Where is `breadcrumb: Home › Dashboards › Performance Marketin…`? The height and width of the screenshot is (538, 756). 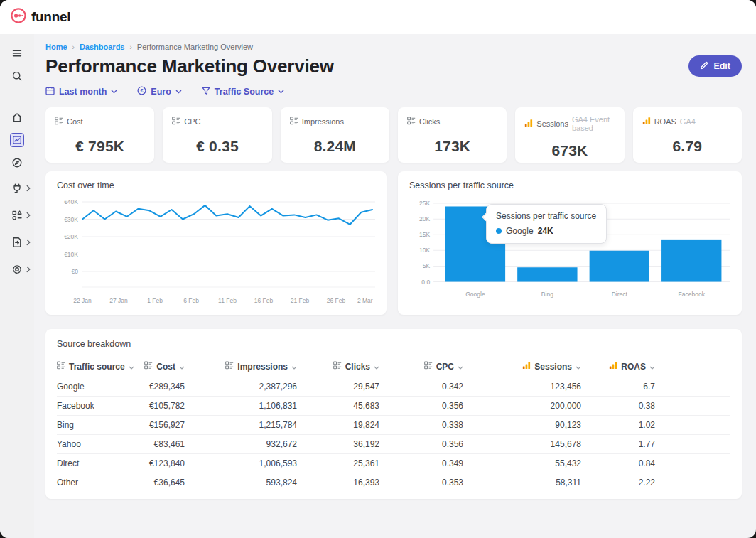 breadcrumb: Home › Dashboards › Performance Marketin… is located at coordinates (394, 47).